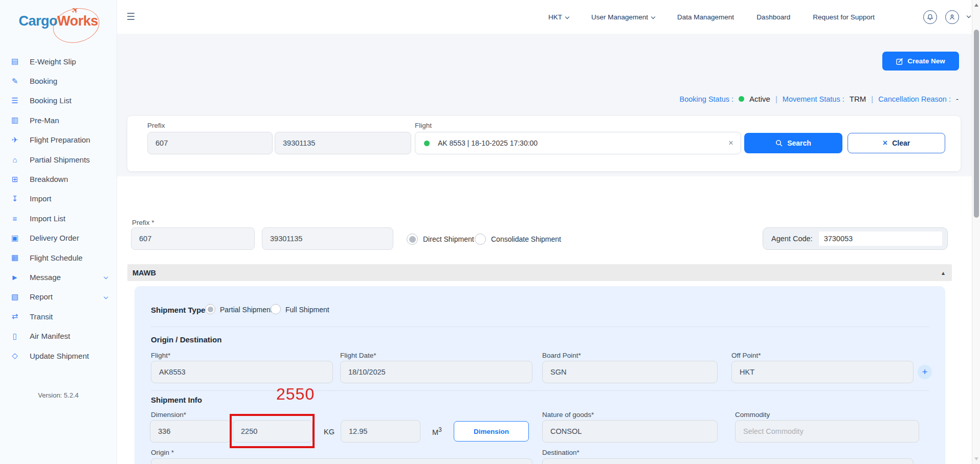 This screenshot has width=980, height=464. Describe the element at coordinates (58, 356) in the screenshot. I see `sidebar-item-update-shipment: ◇ Update Shipment` at that location.